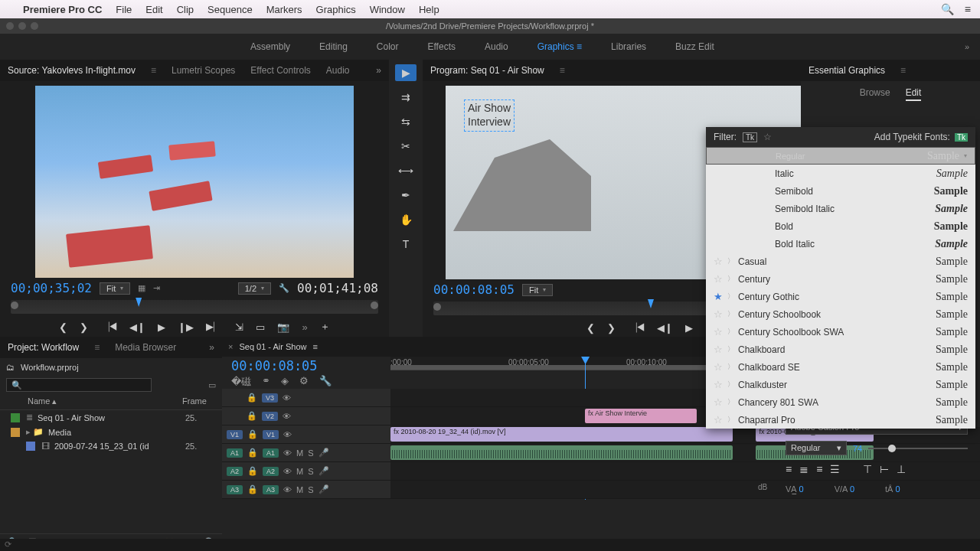  What do you see at coordinates (105, 401) in the screenshot?
I see `col-name: Name ▴` at bounding box center [105, 401].